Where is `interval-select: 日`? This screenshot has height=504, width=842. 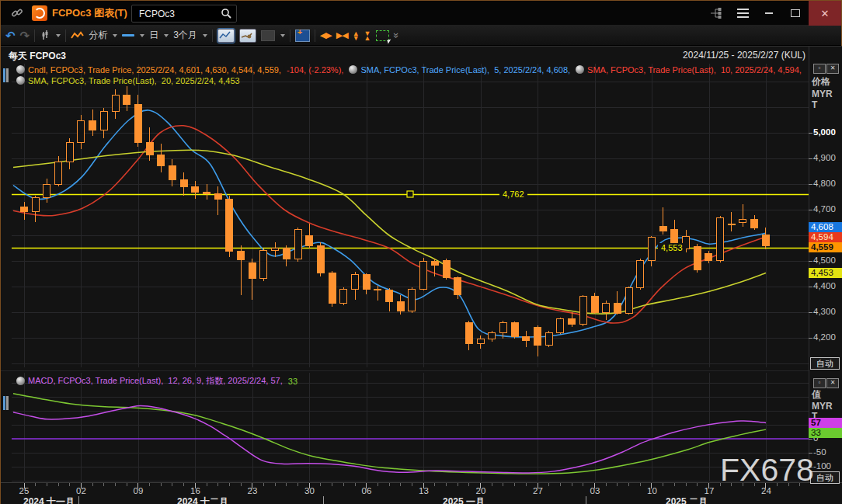 interval-select: 日 is located at coordinates (154, 36).